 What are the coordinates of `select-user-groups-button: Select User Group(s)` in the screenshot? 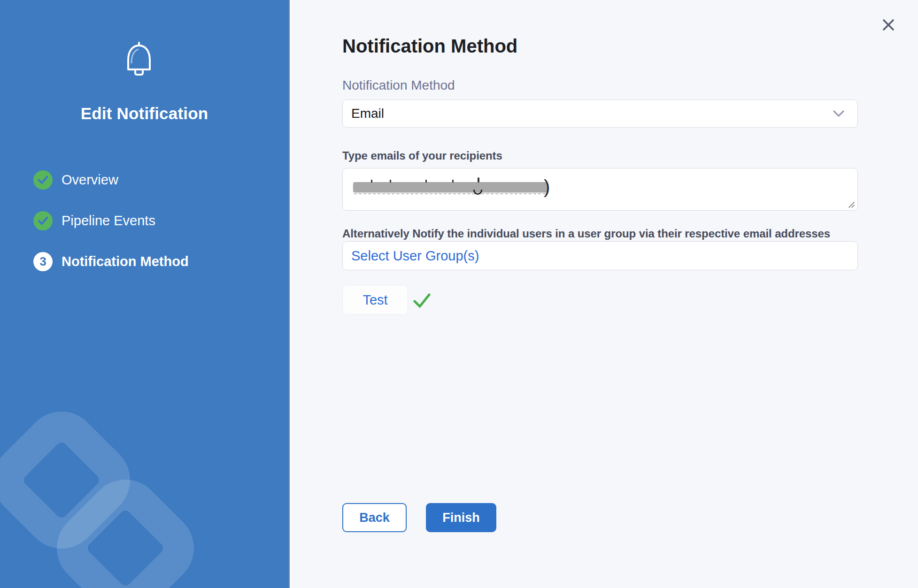 It's located at (600, 256).